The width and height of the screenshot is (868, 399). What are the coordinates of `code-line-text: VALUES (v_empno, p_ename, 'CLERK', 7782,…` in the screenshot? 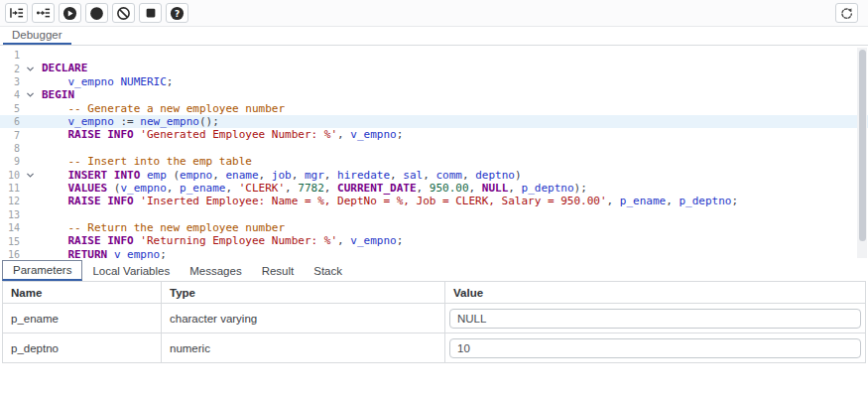 It's located at (312, 189).